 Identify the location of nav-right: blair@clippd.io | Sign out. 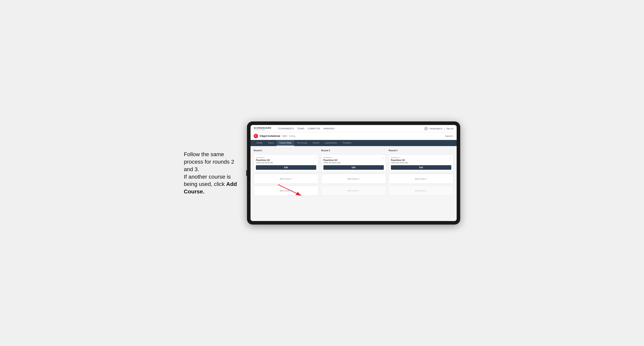
(439, 129).